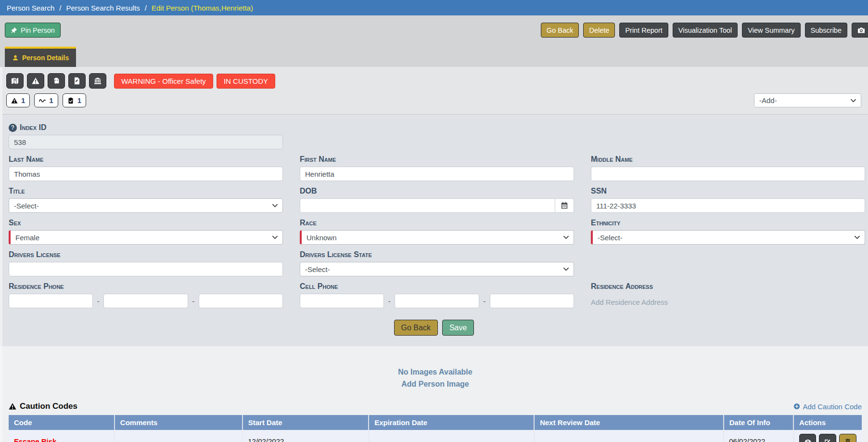 The height and width of the screenshot is (442, 868). I want to click on ethnicity-select: -Select-, so click(728, 237).